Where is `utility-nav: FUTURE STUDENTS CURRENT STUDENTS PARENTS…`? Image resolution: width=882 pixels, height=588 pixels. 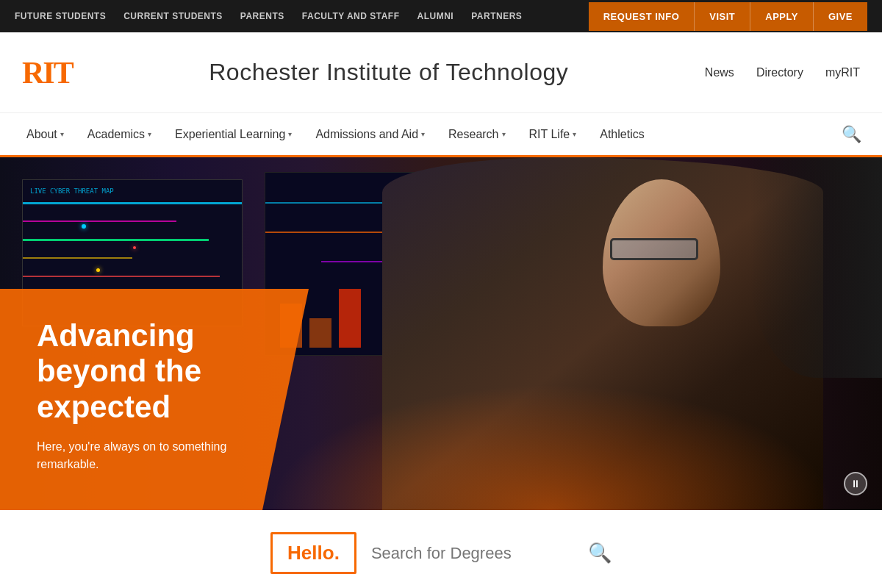
utility-nav: FUTURE STUDENTS CURRENT STUDENTS PARENTS… is located at coordinates (268, 16).